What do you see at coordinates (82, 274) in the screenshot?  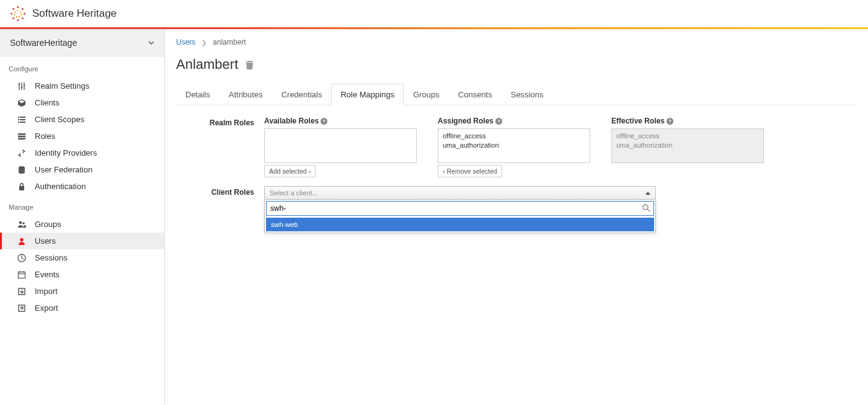 I see `sidebar-item-events: Events` at bounding box center [82, 274].